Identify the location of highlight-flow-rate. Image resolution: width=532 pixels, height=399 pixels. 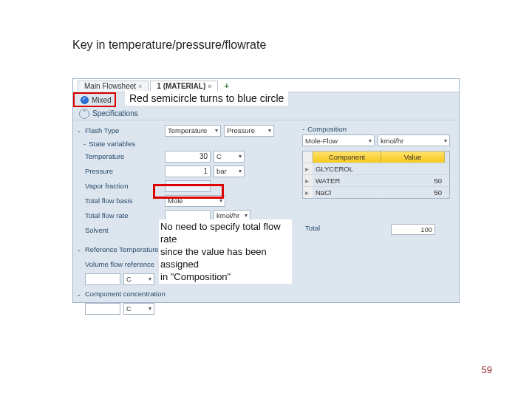
(188, 191).